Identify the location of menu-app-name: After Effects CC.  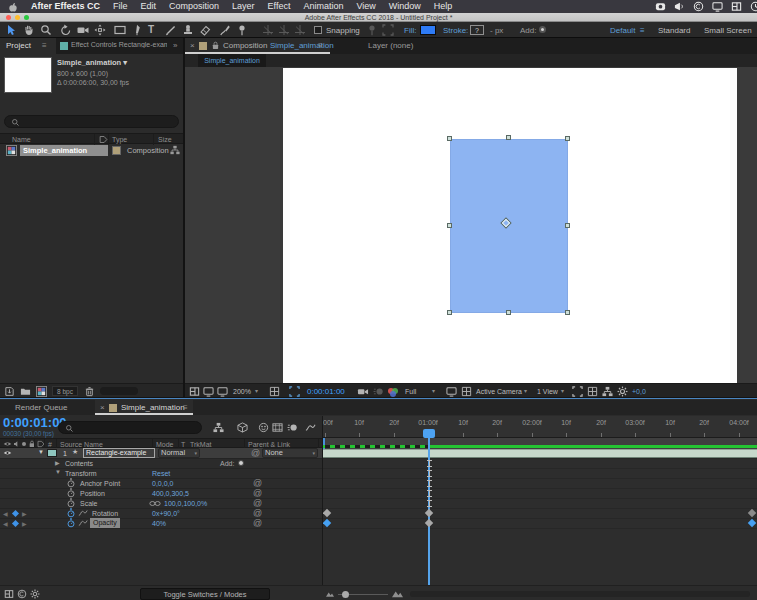
(66, 6).